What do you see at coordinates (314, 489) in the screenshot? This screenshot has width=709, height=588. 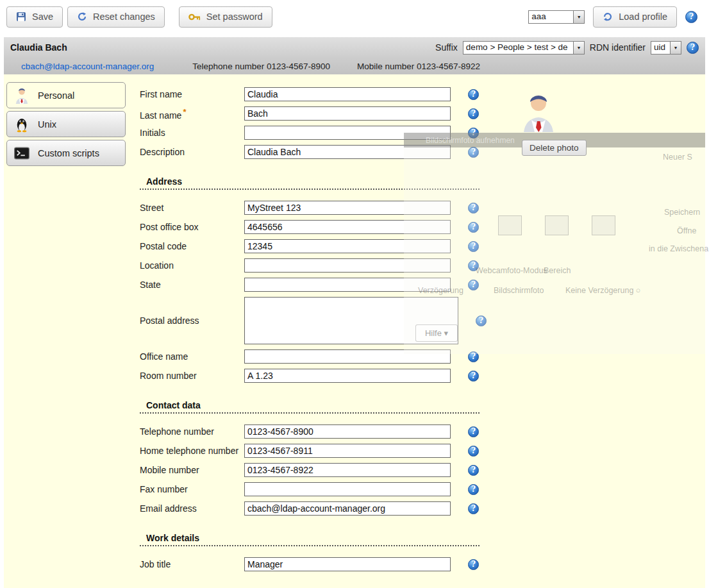 I see `form-row-fax-number: Fax number` at bounding box center [314, 489].